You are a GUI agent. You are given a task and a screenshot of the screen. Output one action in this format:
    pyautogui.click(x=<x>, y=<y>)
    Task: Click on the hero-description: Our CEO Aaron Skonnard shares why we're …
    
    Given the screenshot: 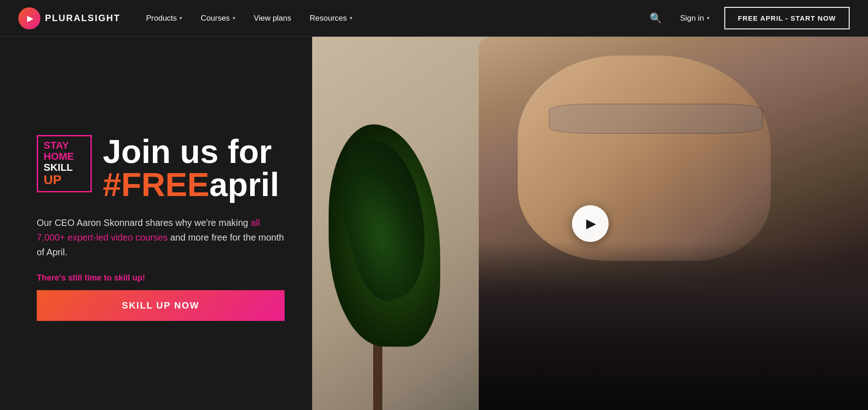 What is the action you would take?
    pyautogui.click(x=161, y=237)
    